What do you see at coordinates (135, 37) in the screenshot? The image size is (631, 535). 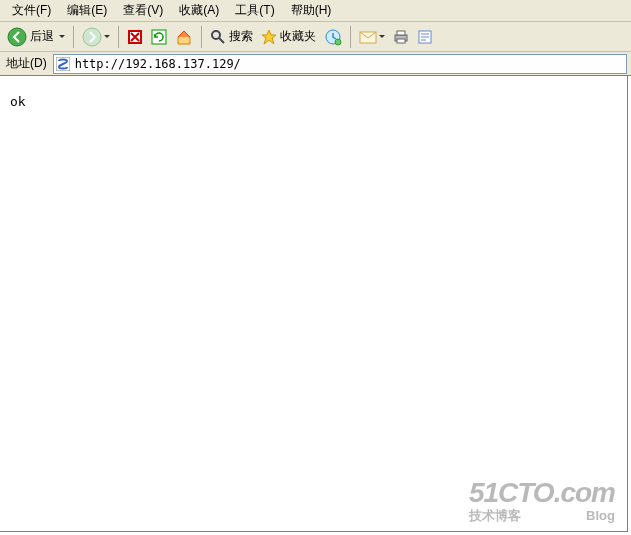 I see `stop-button` at bounding box center [135, 37].